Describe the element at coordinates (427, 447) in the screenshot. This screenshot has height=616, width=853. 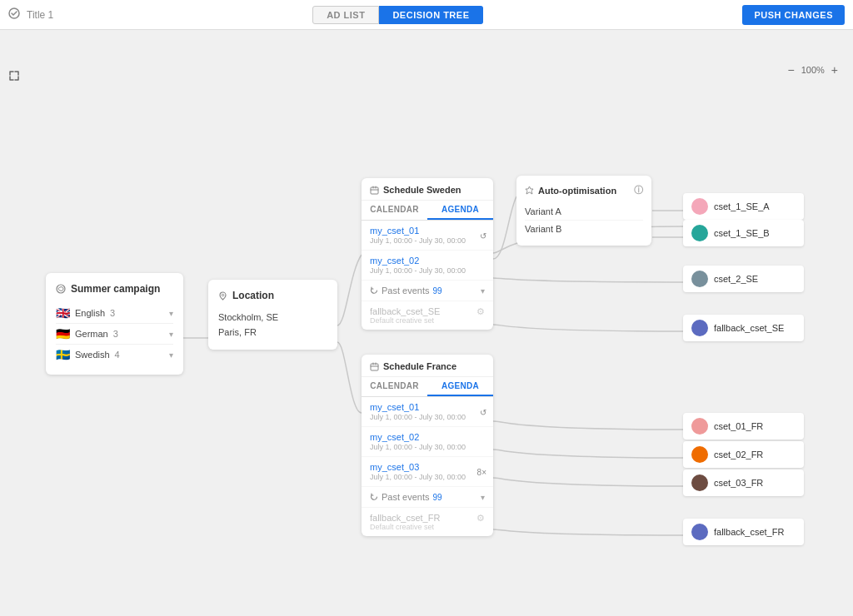
I see `france-item2-date: July 1, 00:00 - July 30, 00:00` at that location.